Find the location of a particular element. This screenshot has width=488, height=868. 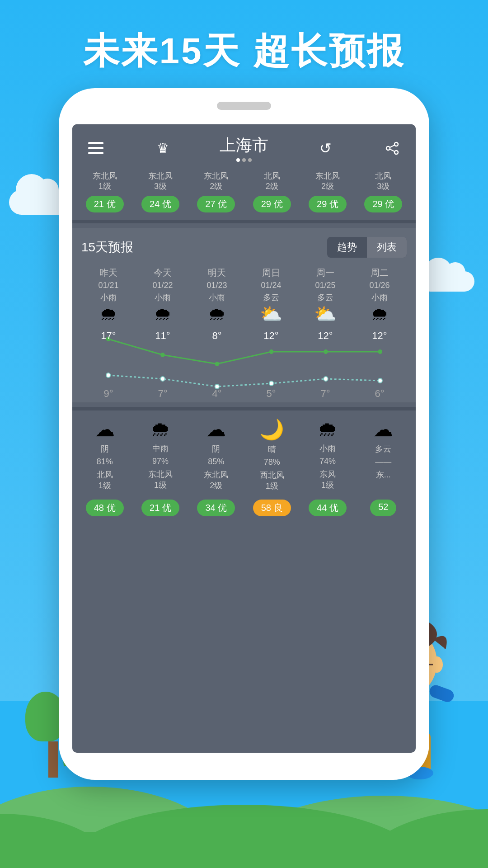

phone-speaker is located at coordinates (244, 106).